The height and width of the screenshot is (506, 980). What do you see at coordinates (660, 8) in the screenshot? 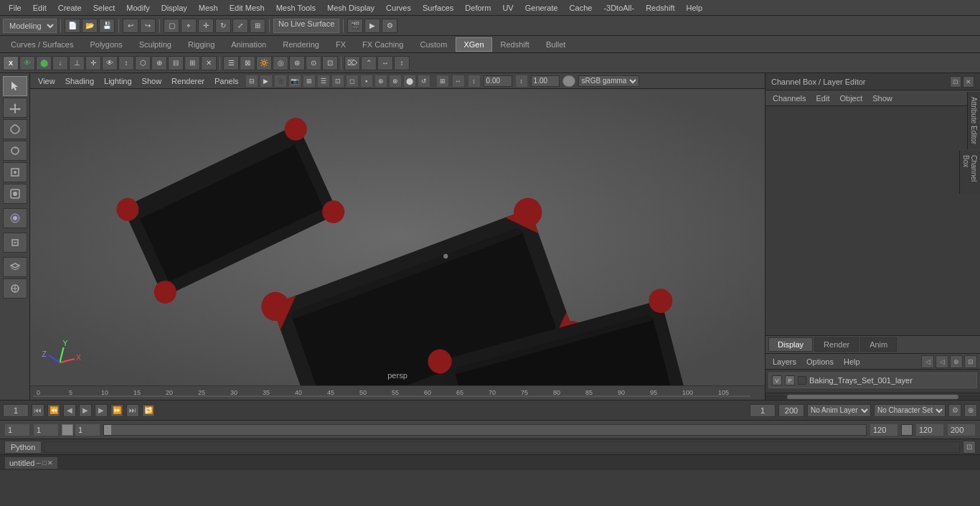
I see `menu-redshift: Redshift` at bounding box center [660, 8].